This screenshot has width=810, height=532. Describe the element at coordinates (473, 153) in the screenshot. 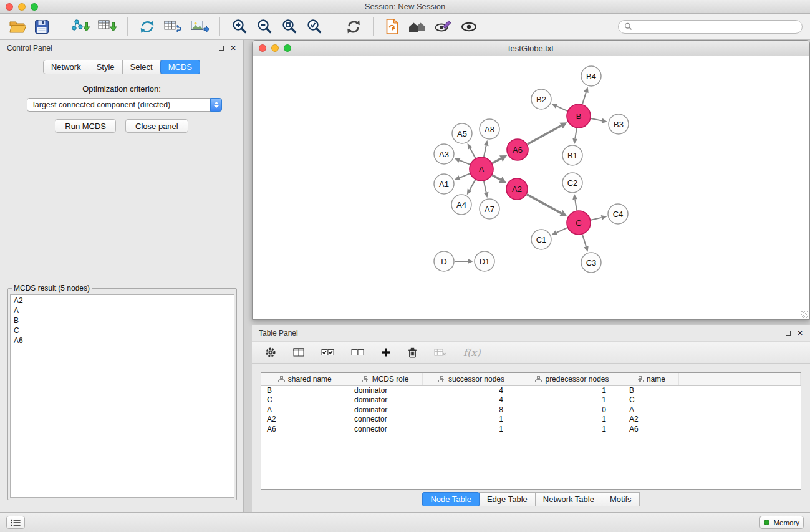

I see `edge-A-A5` at that location.